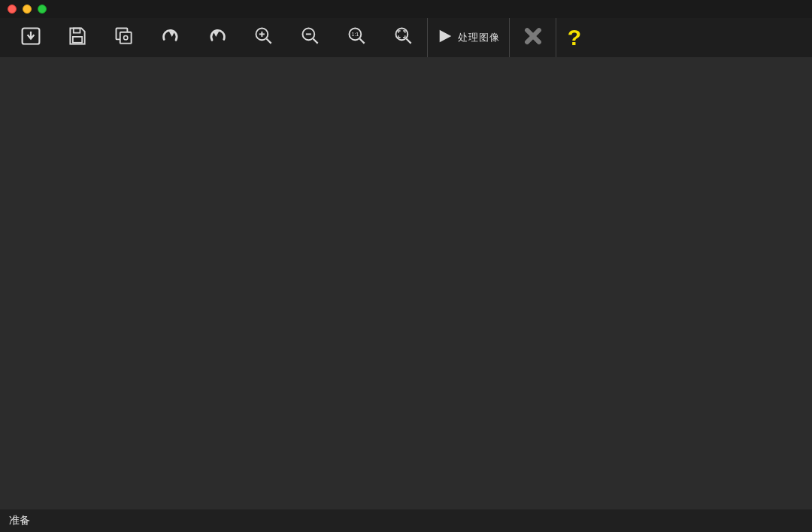  What do you see at coordinates (356, 35) in the screenshot?
I see `svg-text: 1:1` at bounding box center [356, 35].